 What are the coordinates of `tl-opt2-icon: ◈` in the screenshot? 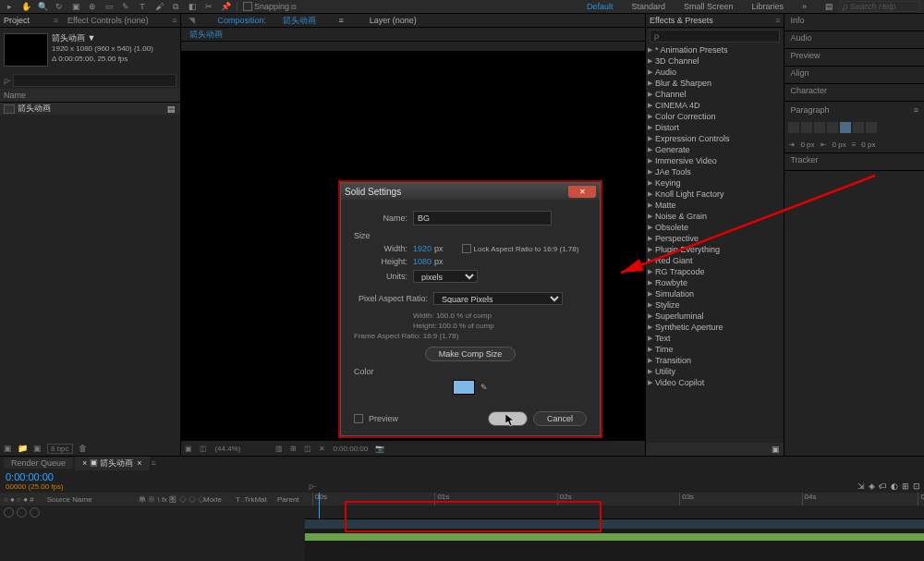 It's located at (872, 486).